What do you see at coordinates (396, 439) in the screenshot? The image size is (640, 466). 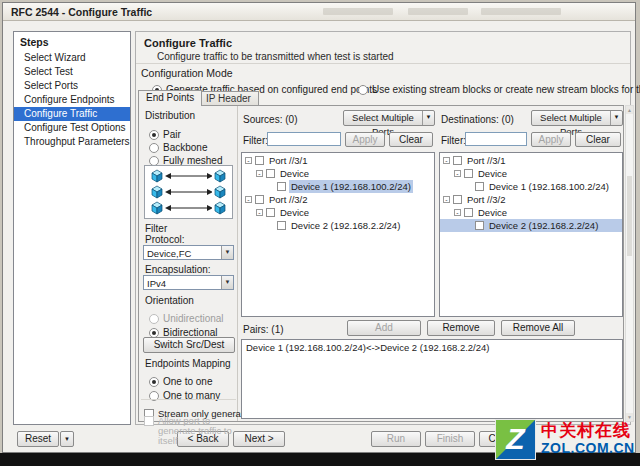 I see `run-button: Run` at bounding box center [396, 439].